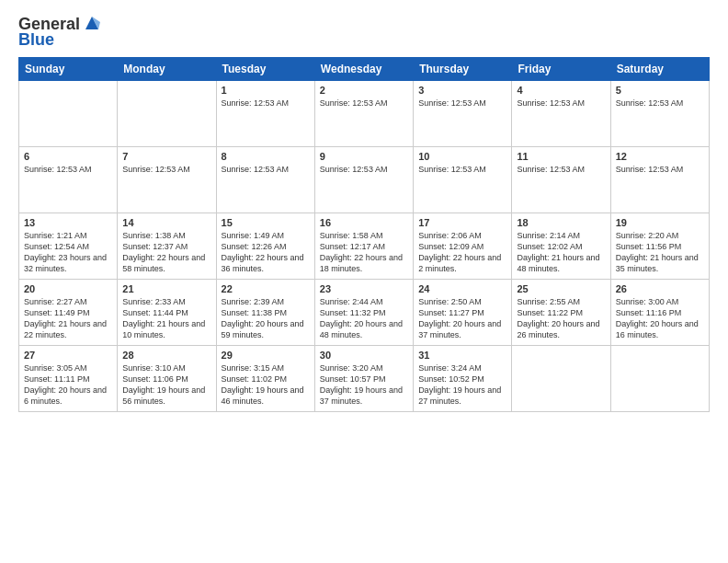 The height and width of the screenshot is (563, 728). What do you see at coordinates (364, 247) in the screenshot?
I see `day-cell: 16Sunrise: 1:58 AM Sunset: 12:17 AM Dayl…` at bounding box center [364, 247].